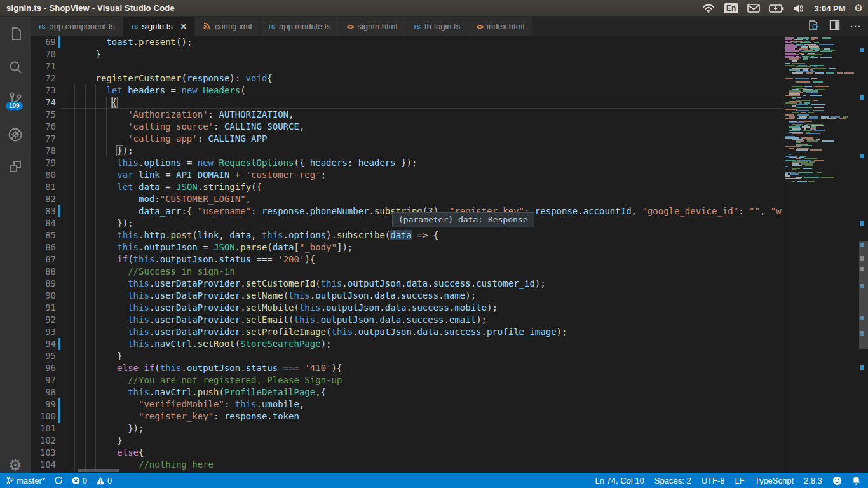  I want to click on code-line-71: 71, so click(449, 66).